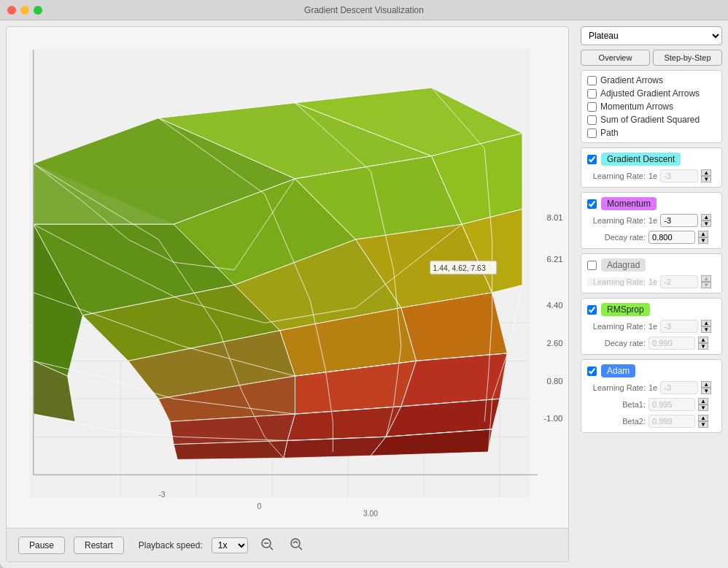 The width and height of the screenshot is (728, 568). Describe the element at coordinates (616, 421) in the screenshot. I see `adam-beta2-label: Beta2:` at that location.